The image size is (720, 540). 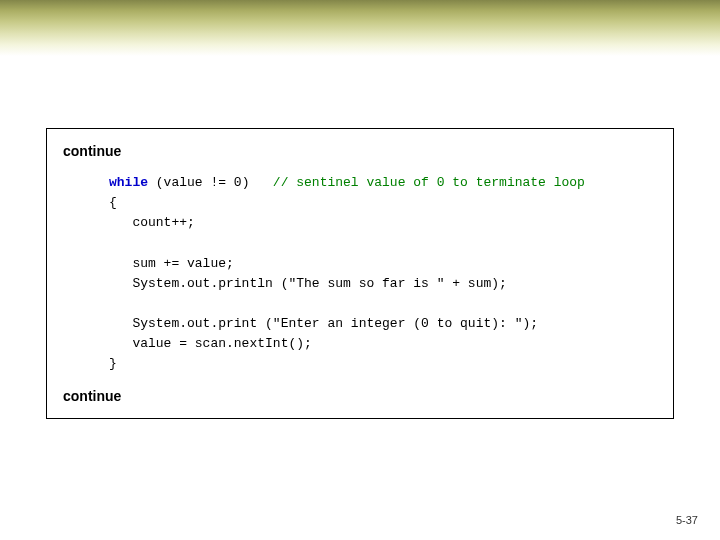 I want to click on header-gradient-bar, so click(x=360, y=28).